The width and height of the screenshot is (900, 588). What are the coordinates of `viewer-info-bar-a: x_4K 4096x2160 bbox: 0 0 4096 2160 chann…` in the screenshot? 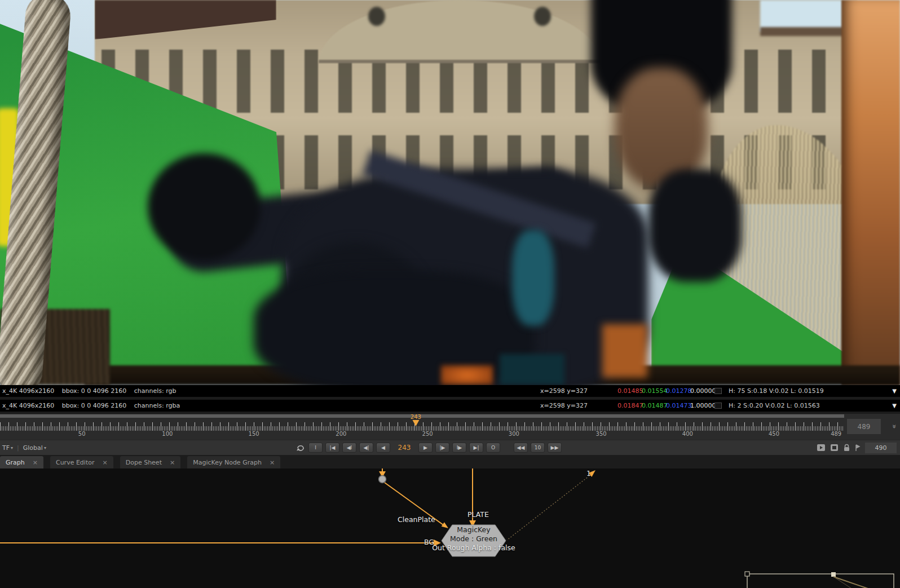 It's located at (450, 391).